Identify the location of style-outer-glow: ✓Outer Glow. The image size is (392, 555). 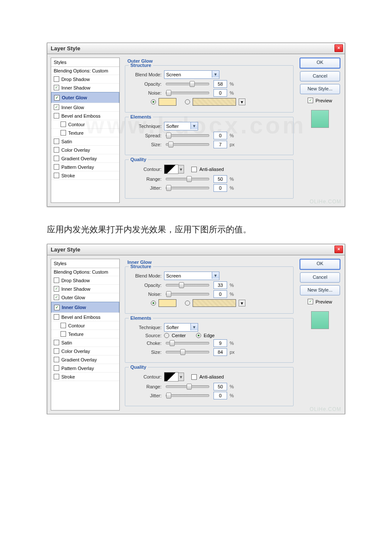
(85, 98).